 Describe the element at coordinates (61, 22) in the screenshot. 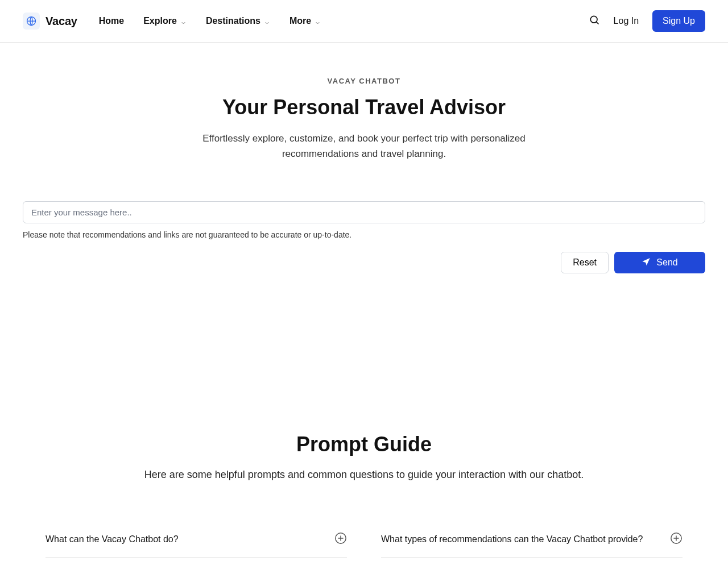

I see `brand-name: Vacay` at that location.